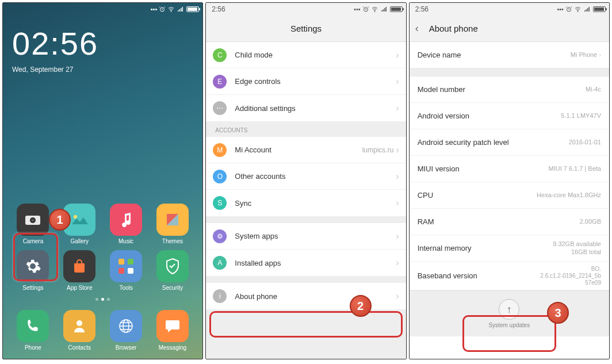 This screenshot has width=612, height=364. What do you see at coordinates (79, 266) in the screenshot?
I see `appstore-icon` at bounding box center [79, 266].